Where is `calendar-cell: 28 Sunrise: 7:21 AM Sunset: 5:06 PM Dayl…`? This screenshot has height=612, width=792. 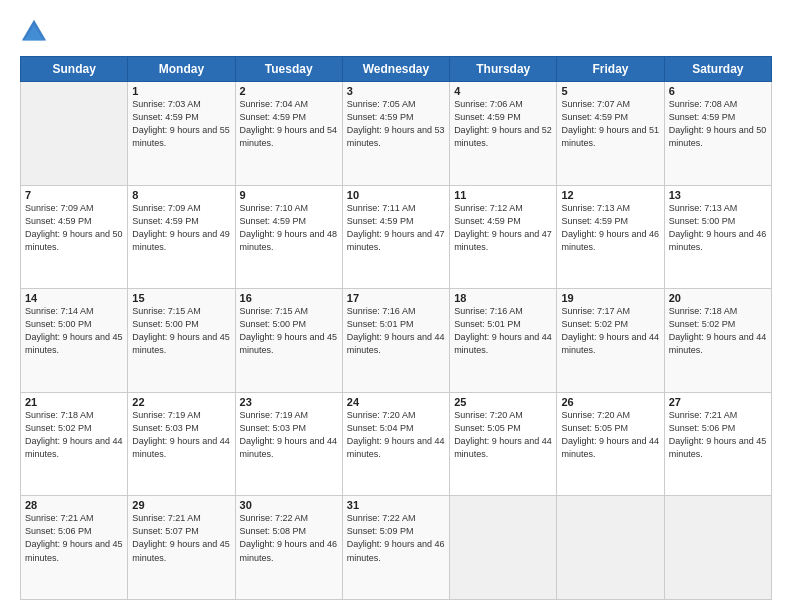
calendar-cell: 28 Sunrise: 7:21 AM Sunset: 5:06 PM Dayl… is located at coordinates (74, 548).